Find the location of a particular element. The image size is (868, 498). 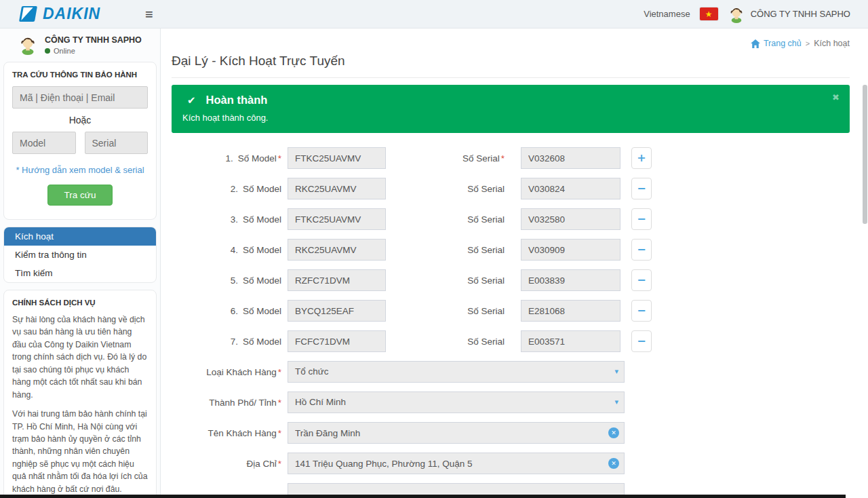

or-label: Hoặc is located at coordinates (80, 120).